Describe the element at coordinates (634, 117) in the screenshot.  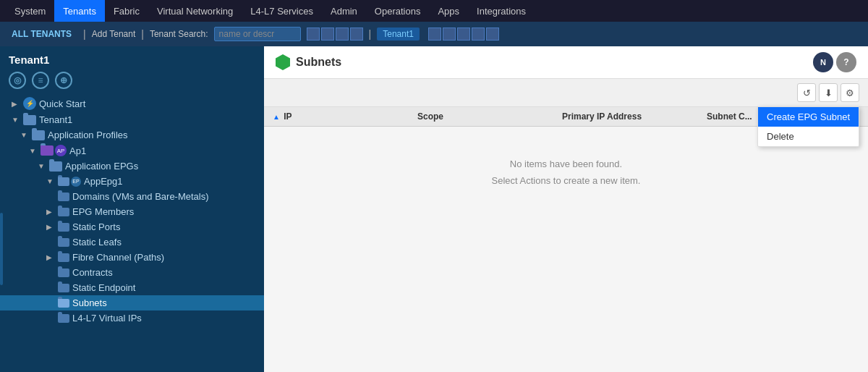
I see `col-primary-header: Primary IP Address` at that location.